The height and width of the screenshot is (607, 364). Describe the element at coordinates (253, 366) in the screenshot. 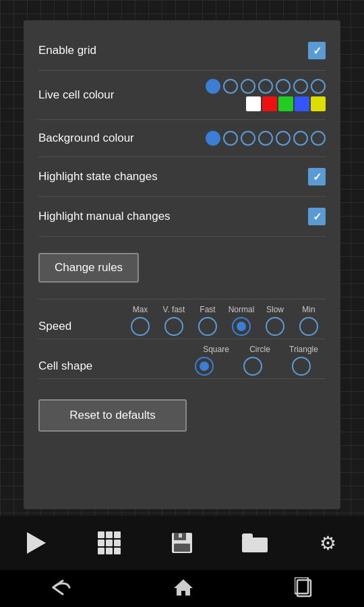

I see `shape-radio-group` at that location.